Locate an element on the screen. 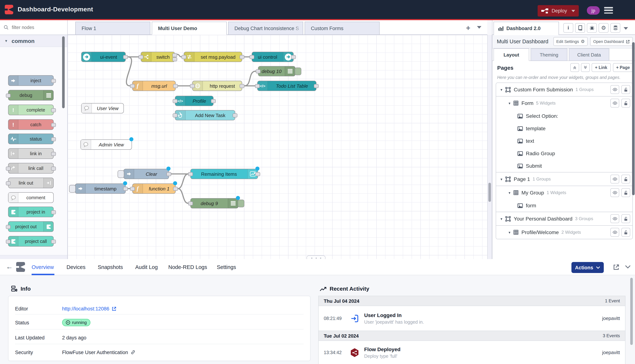 The height and width of the screenshot is (364, 635). palette-node-comment: comment is located at coordinates (31, 198).